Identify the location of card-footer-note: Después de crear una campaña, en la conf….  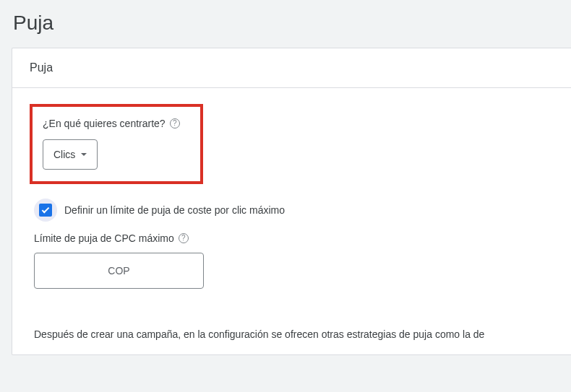
(292, 334).